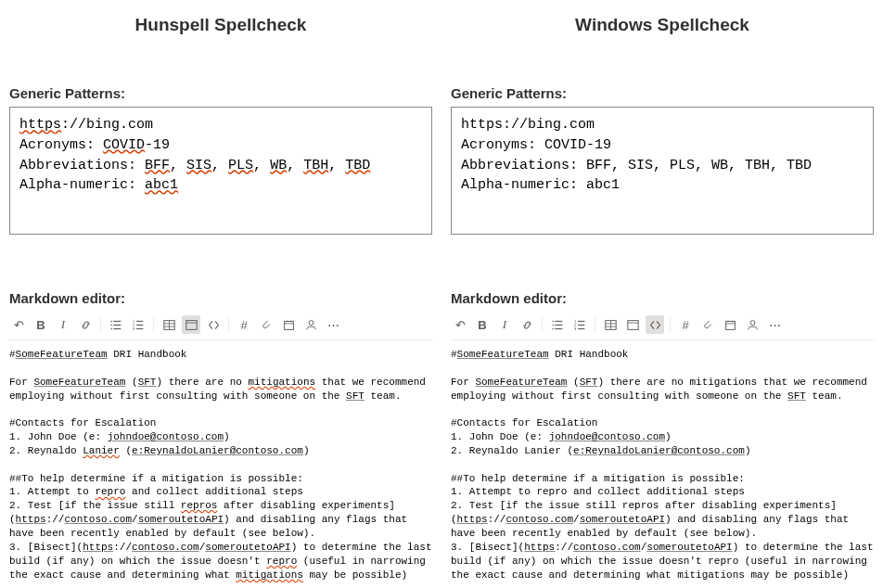 The image size is (883, 588). I want to click on column-title: Windows Spellcheck, so click(662, 25).